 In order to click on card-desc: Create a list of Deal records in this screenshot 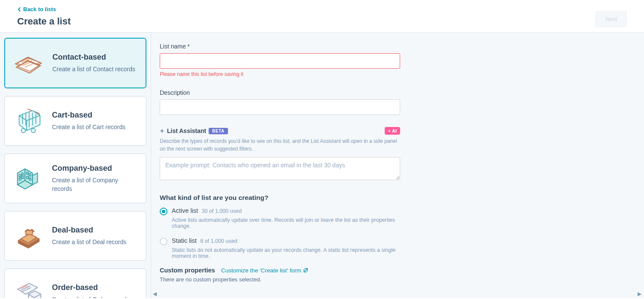, I will do `click(89, 242)`.